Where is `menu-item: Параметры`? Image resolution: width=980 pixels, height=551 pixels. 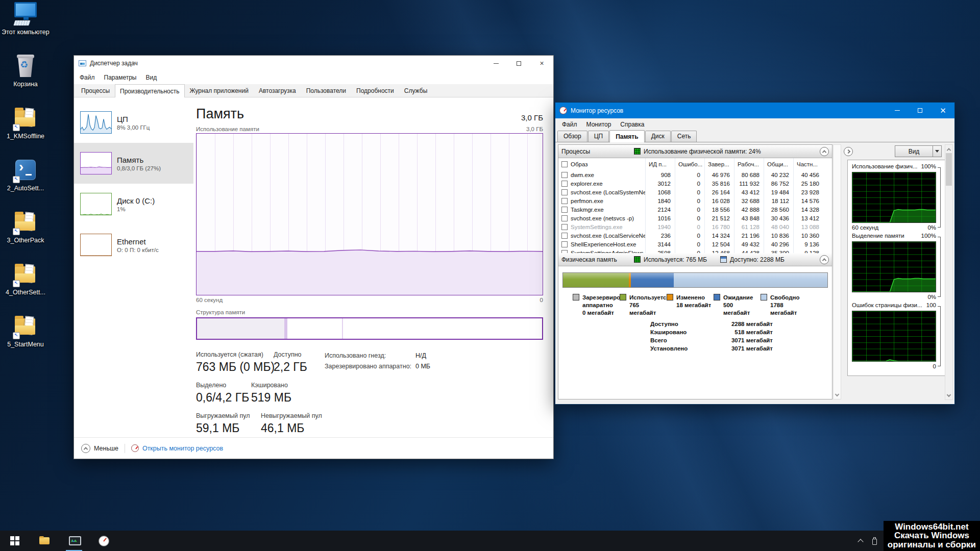
menu-item: Параметры is located at coordinates (120, 78).